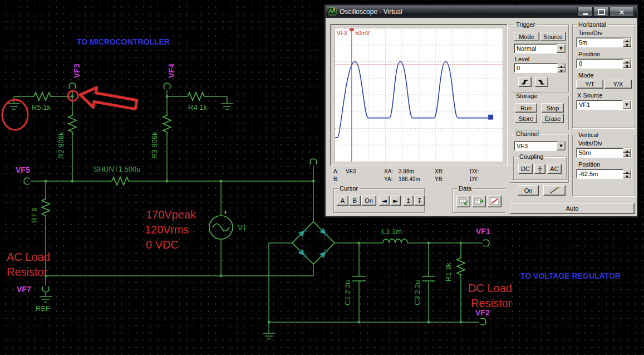 This screenshot has width=644, height=355. What do you see at coordinates (483, 231) in the screenshot?
I see `net-label-vf1: VF1` at bounding box center [483, 231].